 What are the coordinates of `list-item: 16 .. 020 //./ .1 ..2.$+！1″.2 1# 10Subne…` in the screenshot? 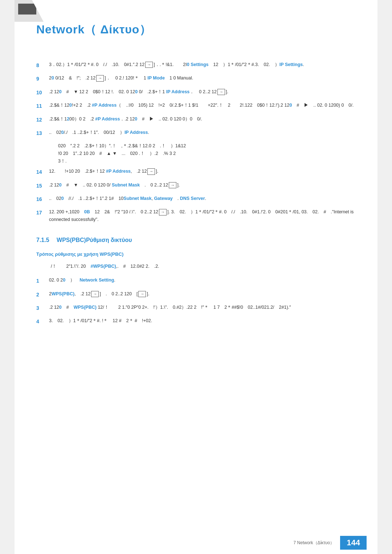 It's located at (196, 199).